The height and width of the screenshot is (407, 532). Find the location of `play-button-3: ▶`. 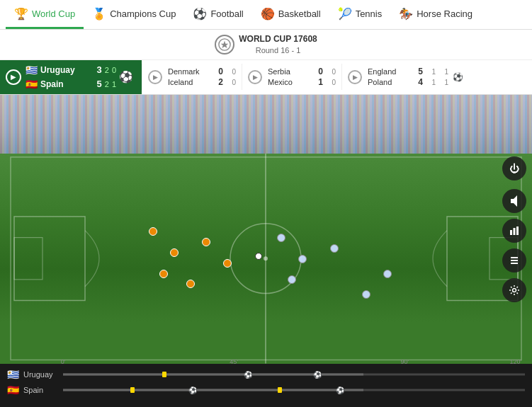

play-button-3: ▶ is located at coordinates (355, 77).